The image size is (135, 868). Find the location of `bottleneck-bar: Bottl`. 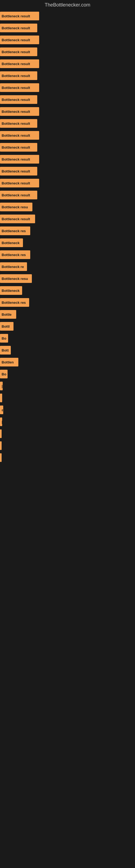

bottleneck-bar: Bottl is located at coordinates (7, 326).